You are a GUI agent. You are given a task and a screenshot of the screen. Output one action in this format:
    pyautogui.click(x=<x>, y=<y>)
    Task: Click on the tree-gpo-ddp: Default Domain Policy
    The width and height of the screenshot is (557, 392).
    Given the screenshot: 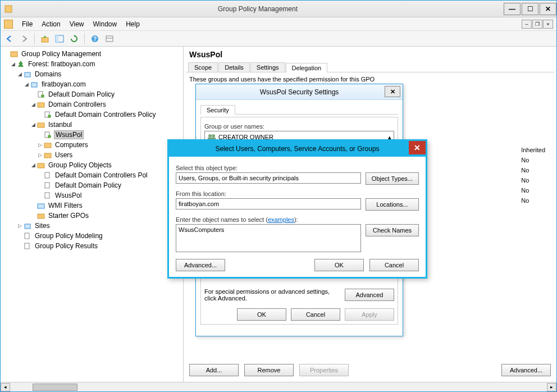 What is the action you would take?
    pyautogui.click(x=88, y=185)
    